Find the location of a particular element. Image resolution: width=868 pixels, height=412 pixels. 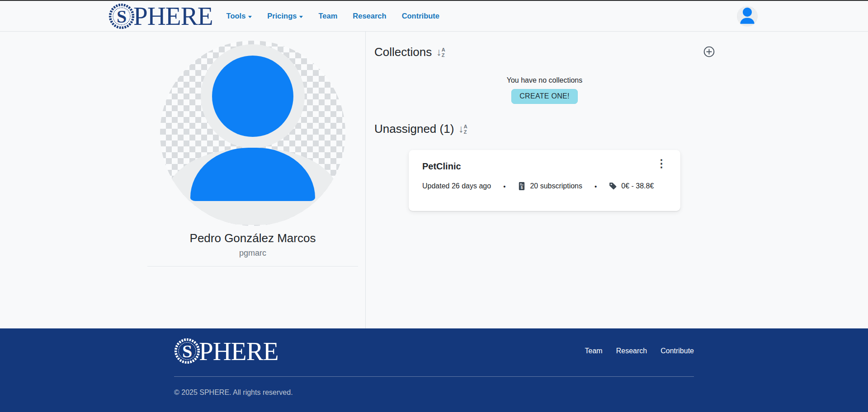

tag-icon is located at coordinates (613, 186).